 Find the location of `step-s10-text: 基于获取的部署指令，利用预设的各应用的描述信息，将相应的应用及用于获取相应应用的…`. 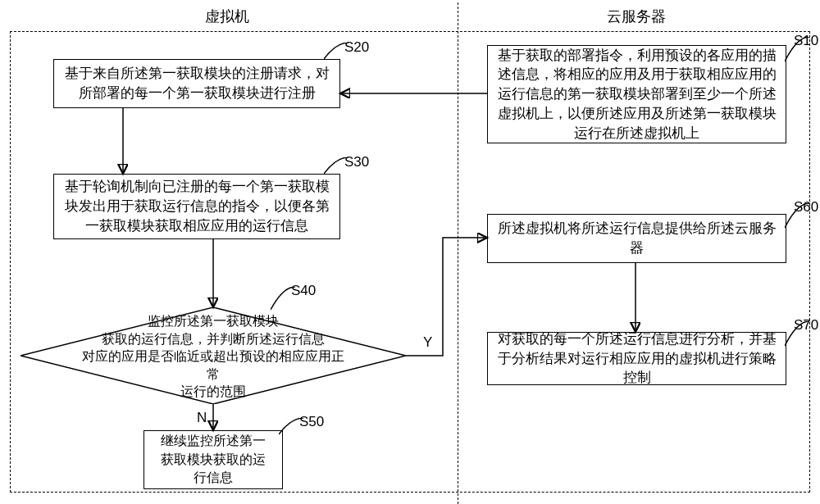

step-s10-text: 基于获取的部署指令，利用预设的各应用的描述信息，将相应的应用及用于获取相应应用的… is located at coordinates (636, 95).